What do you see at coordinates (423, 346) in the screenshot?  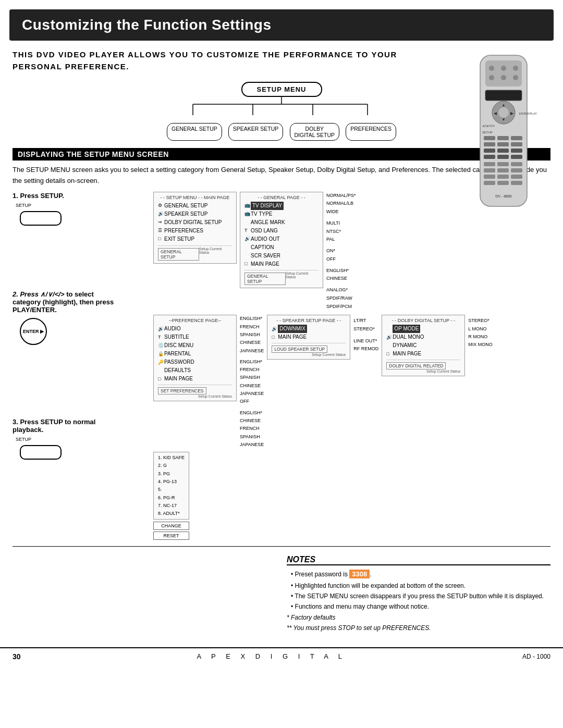 I see `dolby-screen: - - DOLBY DIGITAL SETUP - - OP MODE 🔊DUA…` at bounding box center [423, 346].